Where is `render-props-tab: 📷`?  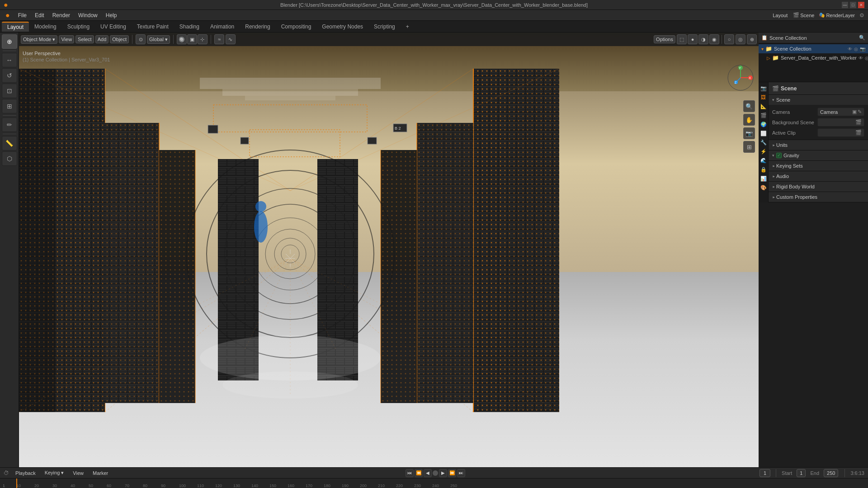
render-props-tab: 📷 is located at coordinates (764, 88).